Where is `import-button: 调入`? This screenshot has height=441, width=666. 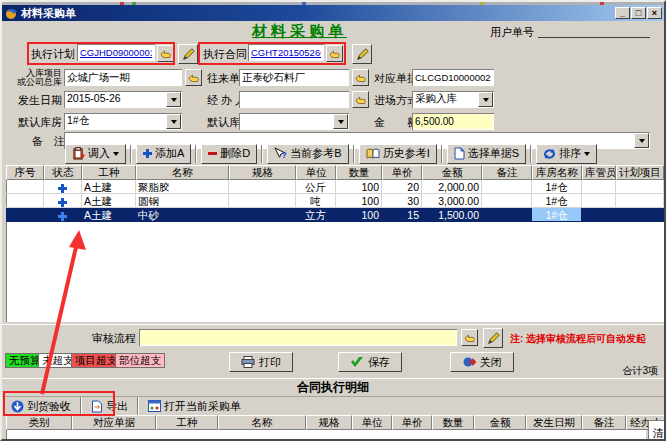
import-button: 调入 is located at coordinates (96, 154).